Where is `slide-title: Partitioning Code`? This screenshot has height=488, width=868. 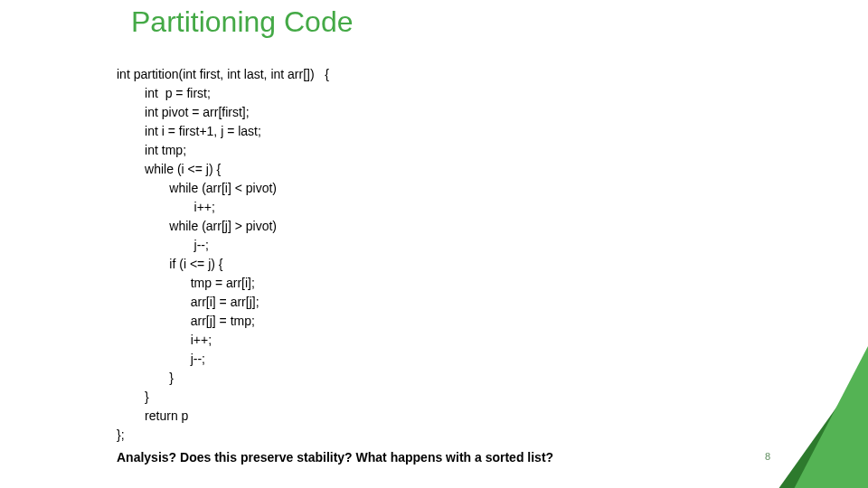
slide-title: Partitioning Code is located at coordinates (242, 22).